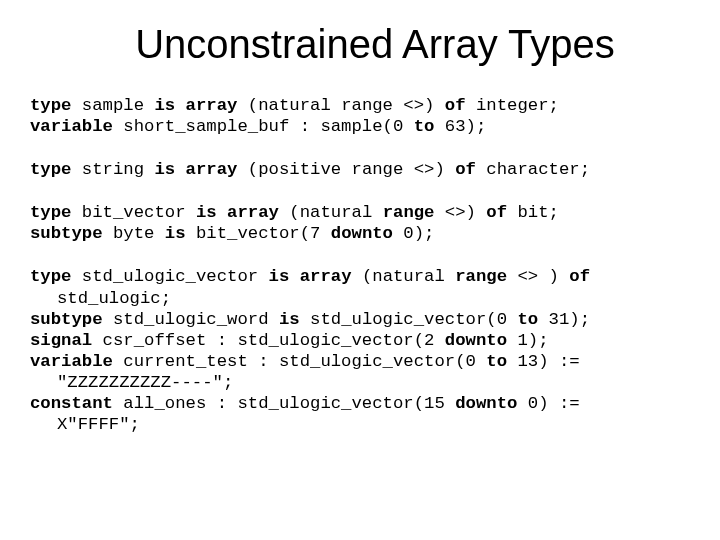  What do you see at coordinates (360, 44) in the screenshot?
I see `slide-title: Unconstrained Array Types` at bounding box center [360, 44].